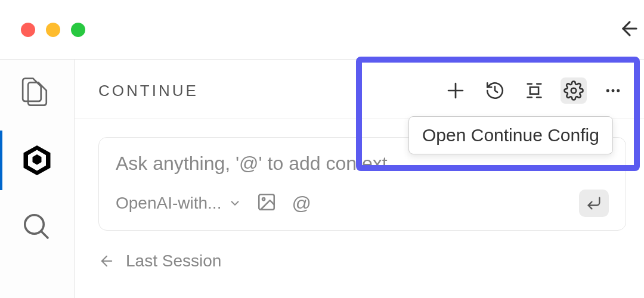  What do you see at coordinates (534, 91) in the screenshot?
I see `fullscreen-button` at bounding box center [534, 91].